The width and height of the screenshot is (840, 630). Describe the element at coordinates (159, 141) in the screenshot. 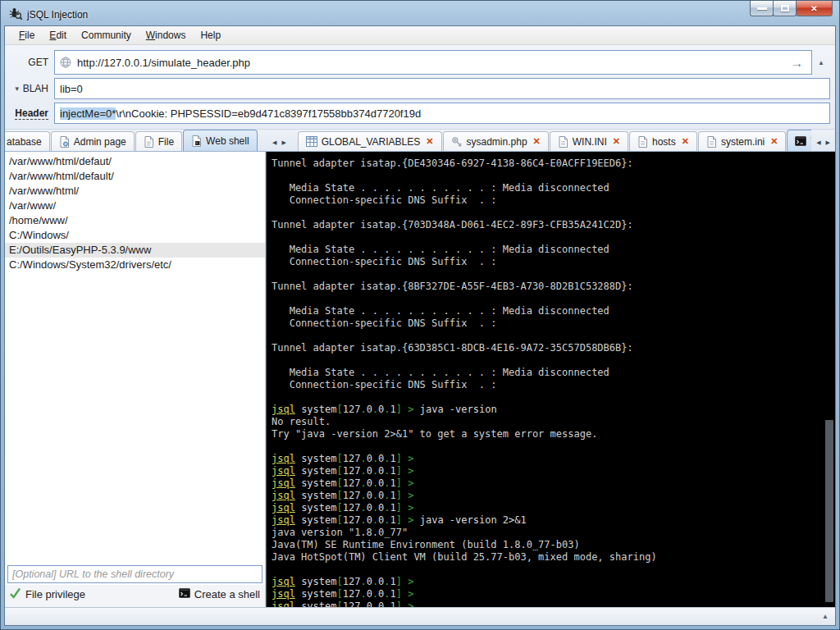

I see `tab-file: File` at that location.